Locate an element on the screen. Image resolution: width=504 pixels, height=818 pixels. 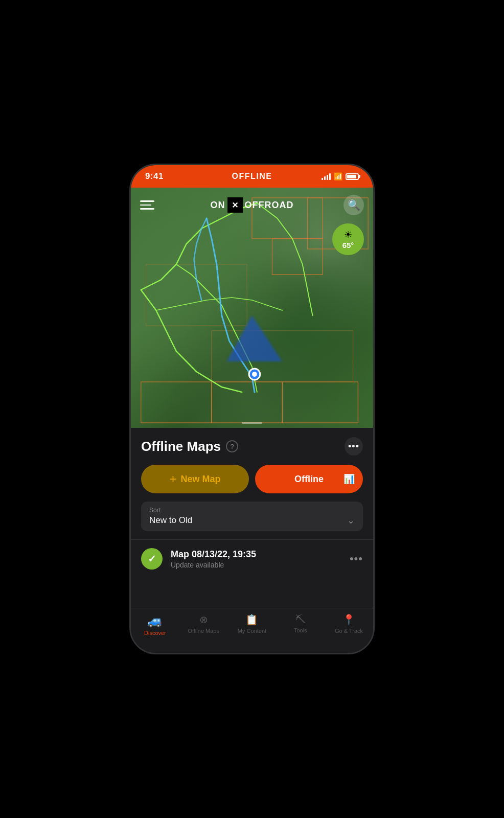
panel-title-area: Offline Maps ? is located at coordinates (190, 447).